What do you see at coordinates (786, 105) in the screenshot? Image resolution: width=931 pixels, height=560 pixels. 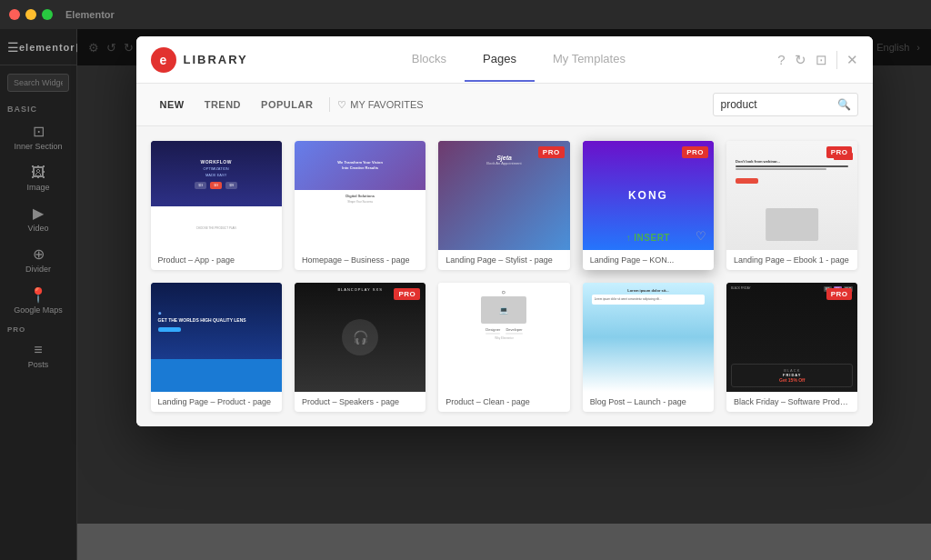 I see `template-search-input` at bounding box center [786, 105].